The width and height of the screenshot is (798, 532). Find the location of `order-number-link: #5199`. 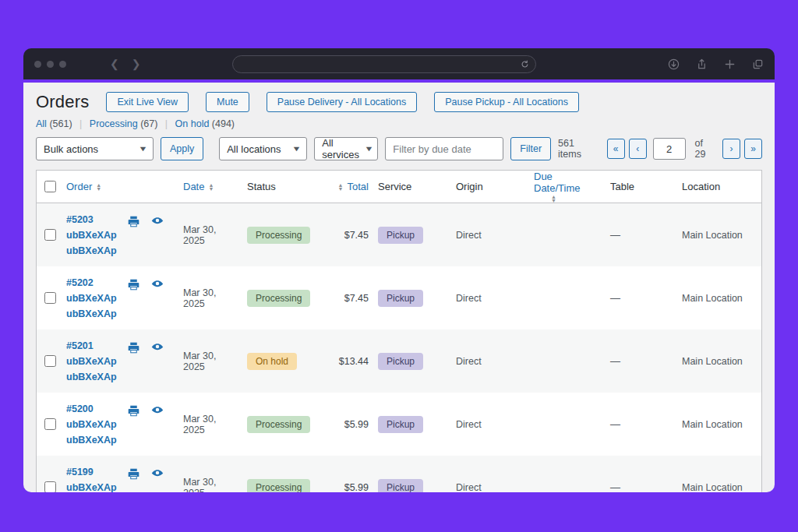

order-number-link: #5199 is located at coordinates (97, 472).